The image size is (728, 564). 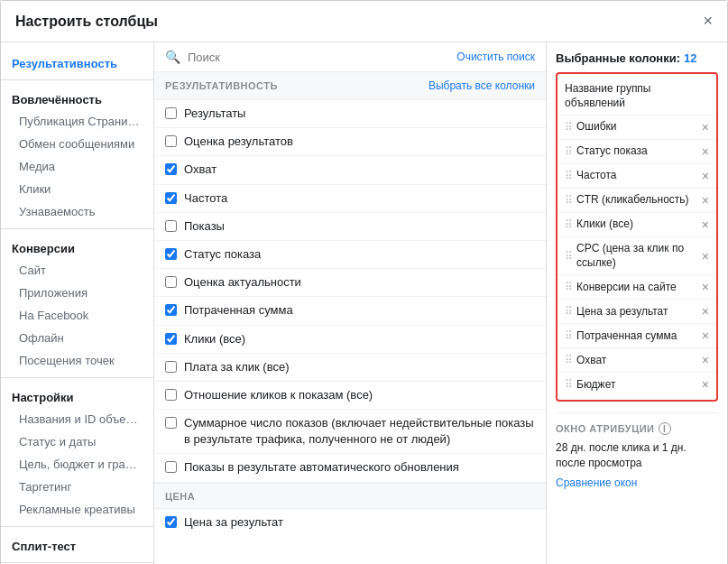 I want to click on col-remove-9: ×, so click(x=705, y=336).